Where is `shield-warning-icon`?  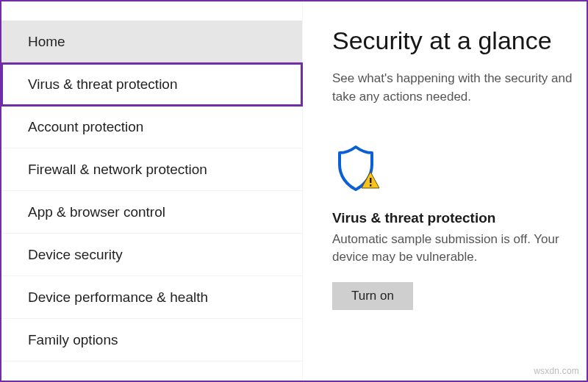 shield-warning-icon is located at coordinates (454, 170).